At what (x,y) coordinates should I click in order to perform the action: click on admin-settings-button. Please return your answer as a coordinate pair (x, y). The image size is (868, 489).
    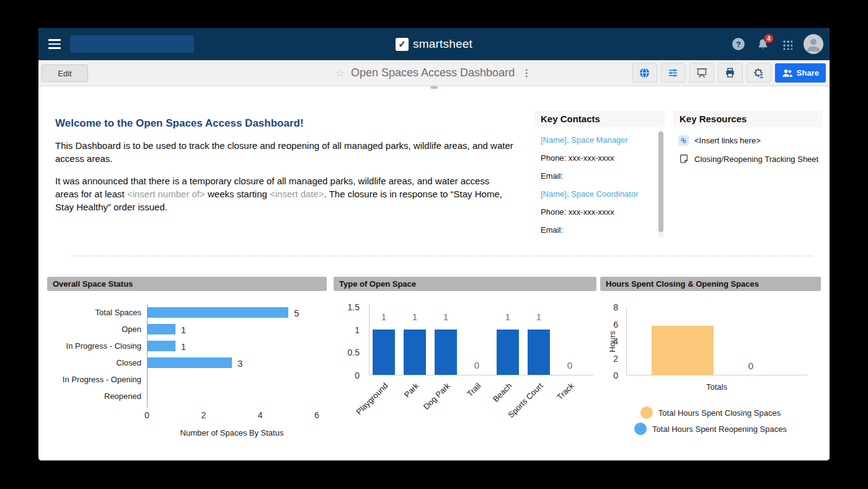
    Looking at the image, I should click on (759, 73).